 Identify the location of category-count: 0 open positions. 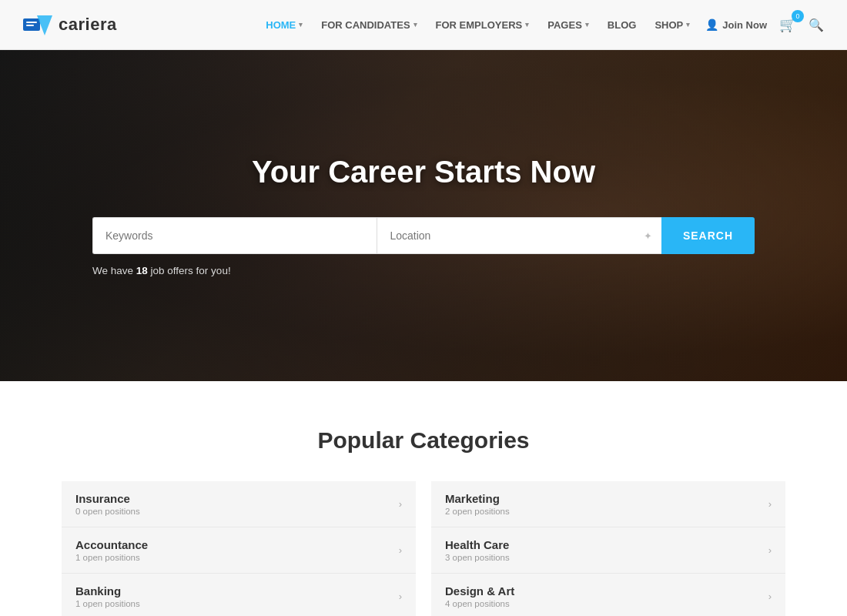
(108, 511).